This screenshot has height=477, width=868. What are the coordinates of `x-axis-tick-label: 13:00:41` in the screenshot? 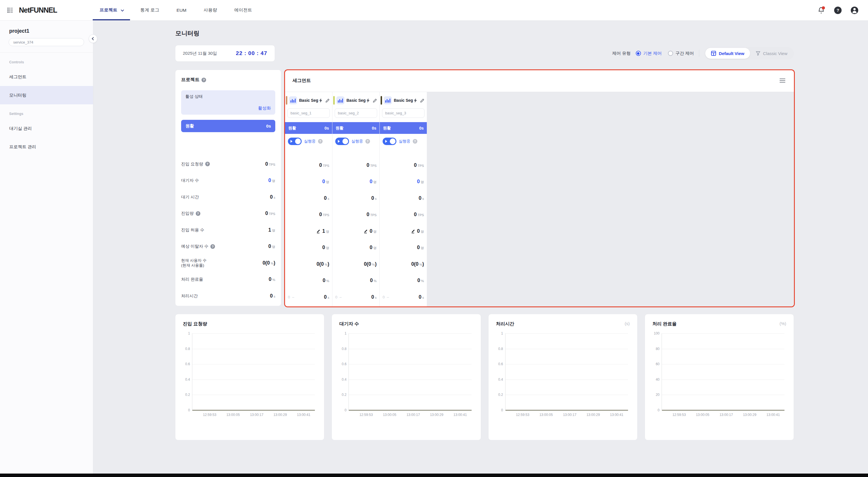 It's located at (773, 415).